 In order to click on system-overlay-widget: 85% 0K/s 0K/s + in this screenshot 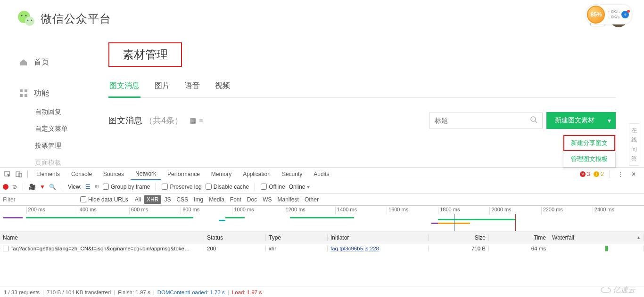, I will do `click(609, 15)`.